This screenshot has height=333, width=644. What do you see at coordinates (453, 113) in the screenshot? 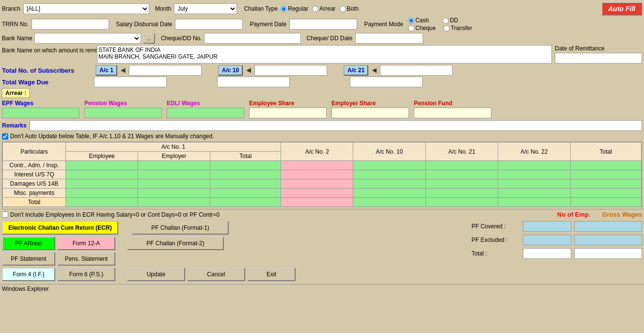
I see `pension-fund-input` at bounding box center [453, 113].